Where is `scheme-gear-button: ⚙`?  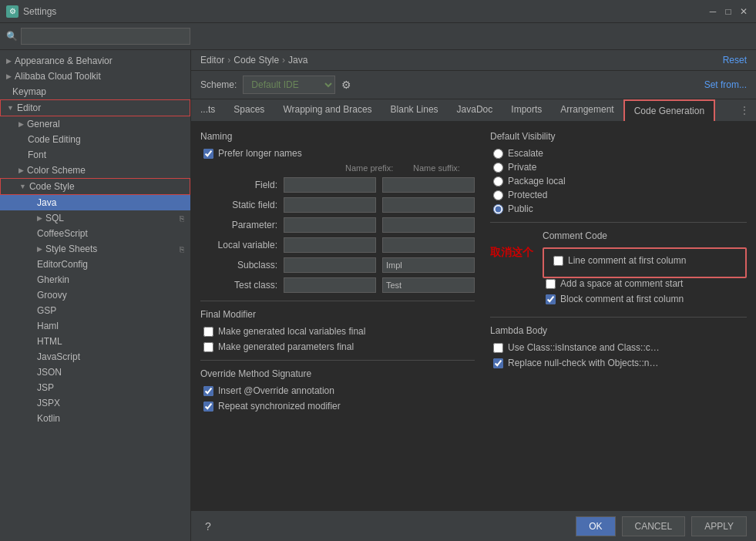
scheme-gear-button: ⚙ is located at coordinates (347, 85).